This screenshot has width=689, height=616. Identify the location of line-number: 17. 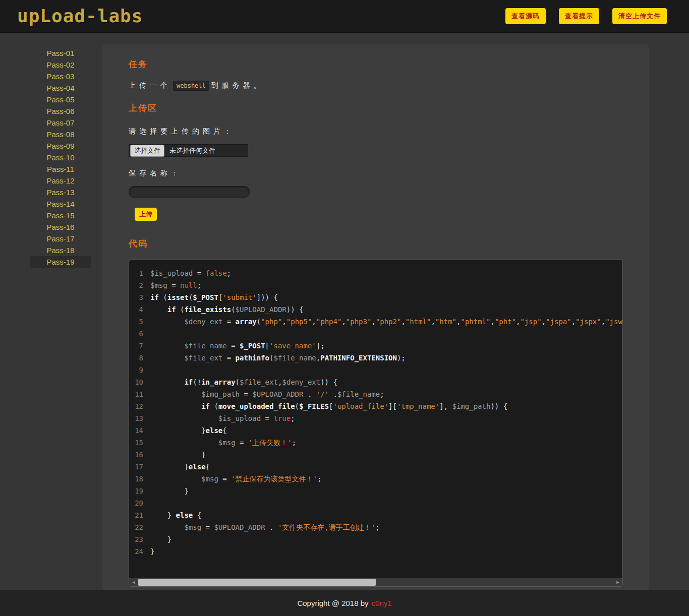
(140, 467).